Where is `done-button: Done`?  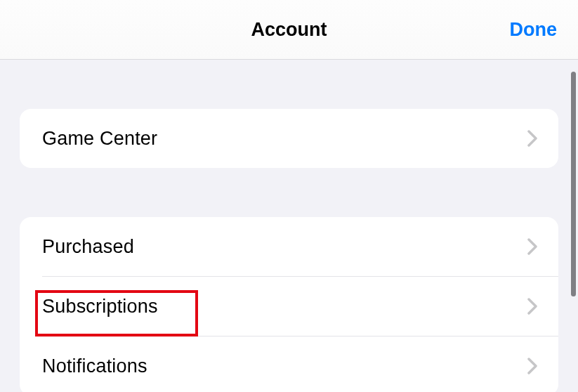 done-button: Done is located at coordinates (534, 30).